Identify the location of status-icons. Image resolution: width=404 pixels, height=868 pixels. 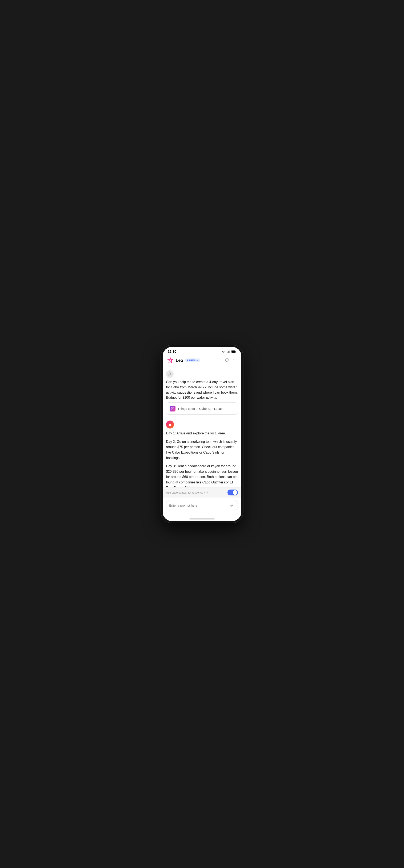
(229, 352).